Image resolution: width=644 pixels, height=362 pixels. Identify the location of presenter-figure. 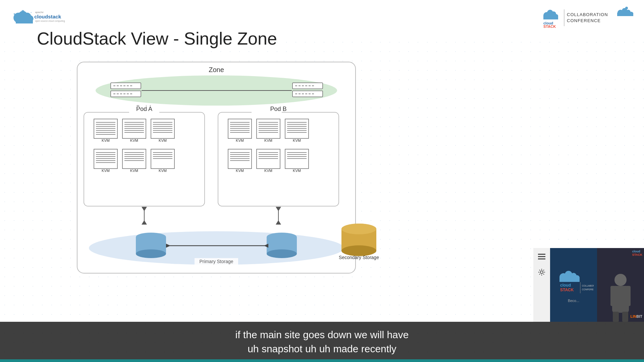
(621, 297).